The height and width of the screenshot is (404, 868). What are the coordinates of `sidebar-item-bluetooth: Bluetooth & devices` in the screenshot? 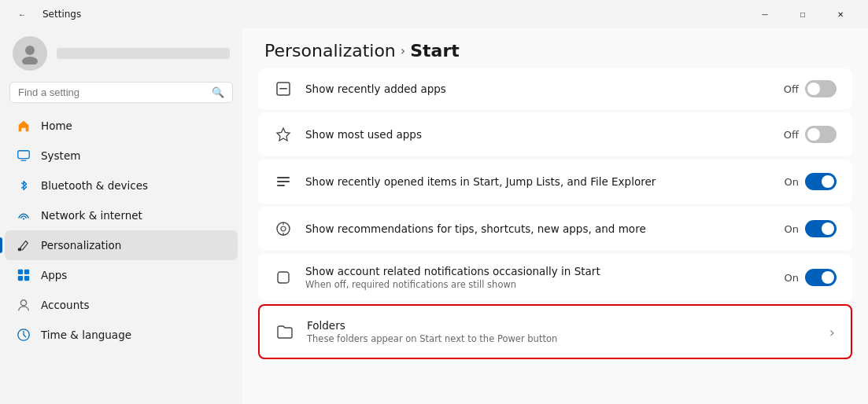 It's located at (121, 185).